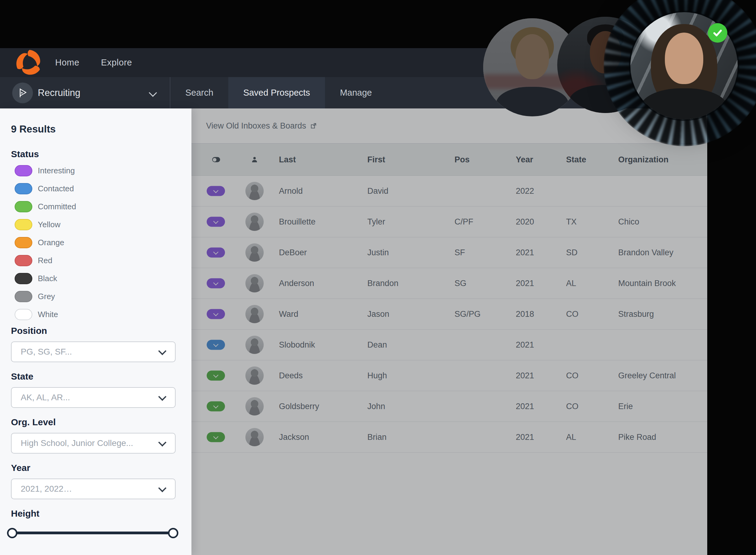 The height and width of the screenshot is (555, 756). Describe the element at coordinates (116, 62) in the screenshot. I see `nav-item-explore: Explore` at that location.